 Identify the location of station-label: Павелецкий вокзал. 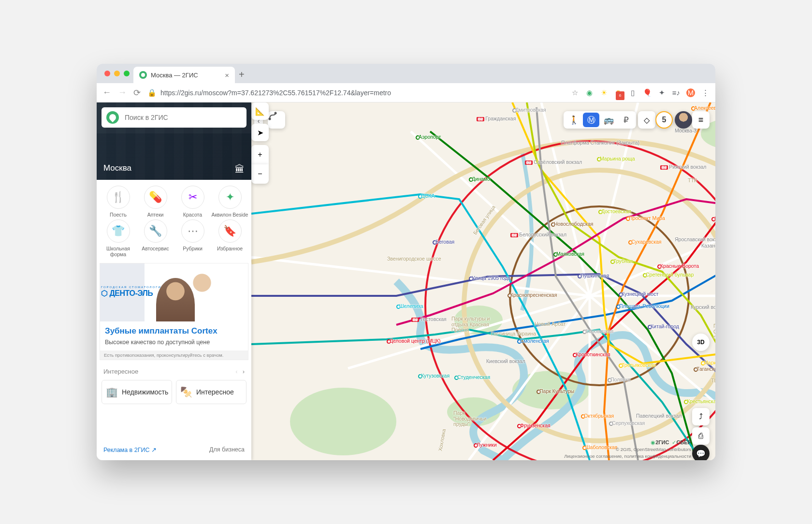
(659, 416).